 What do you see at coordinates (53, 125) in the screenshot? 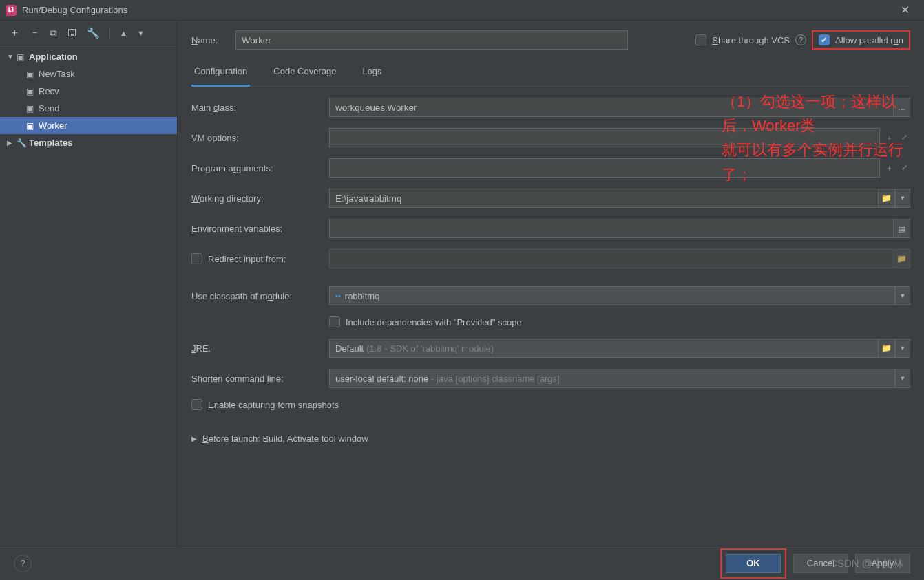
I see `node-label: Worker` at bounding box center [53, 125].